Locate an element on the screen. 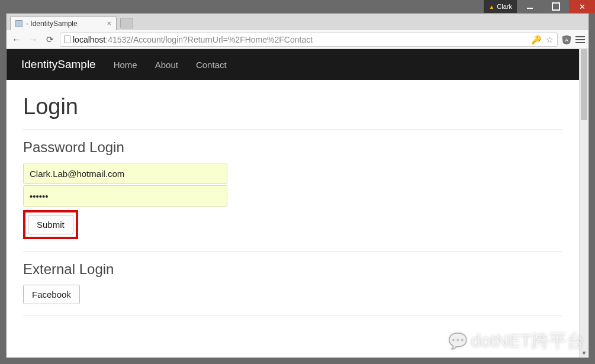 The width and height of the screenshot is (595, 364). key-icon: 🔑 is located at coordinates (536, 40).